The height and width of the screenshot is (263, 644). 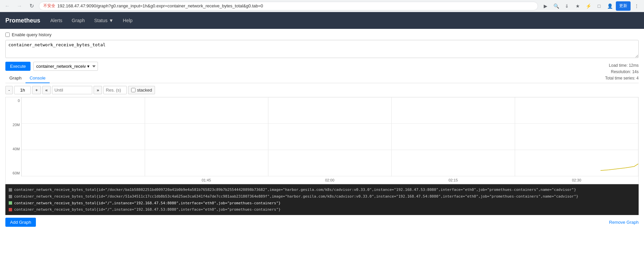 I want to click on legend-text-0: container_network_receive_bytes_total{id…, so click(x=295, y=190).